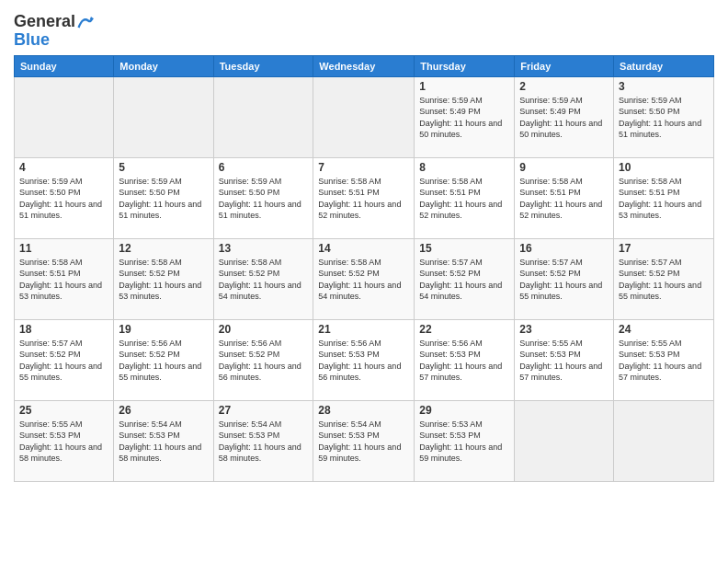  Describe the element at coordinates (64, 66) in the screenshot. I see `calendar-header-sunday: Sunday` at that location.